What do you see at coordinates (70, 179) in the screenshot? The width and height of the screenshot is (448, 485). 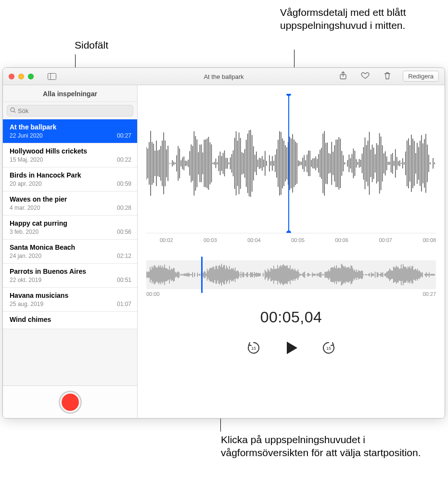 I see `recording-row: Birds in Hancock Park20 apr. 202000:59` at bounding box center [70, 179].